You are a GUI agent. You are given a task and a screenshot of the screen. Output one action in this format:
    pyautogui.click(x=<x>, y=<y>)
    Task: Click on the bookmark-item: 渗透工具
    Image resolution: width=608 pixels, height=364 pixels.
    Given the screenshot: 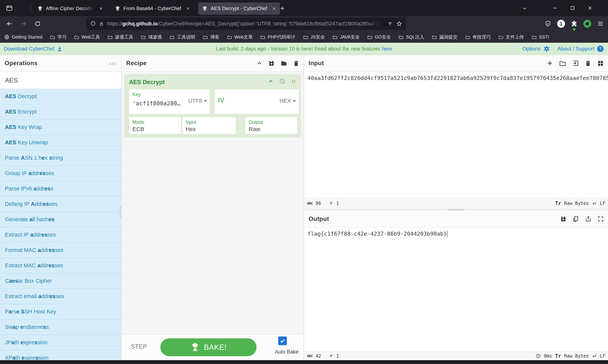 What is the action you would take?
    pyautogui.click(x=120, y=37)
    